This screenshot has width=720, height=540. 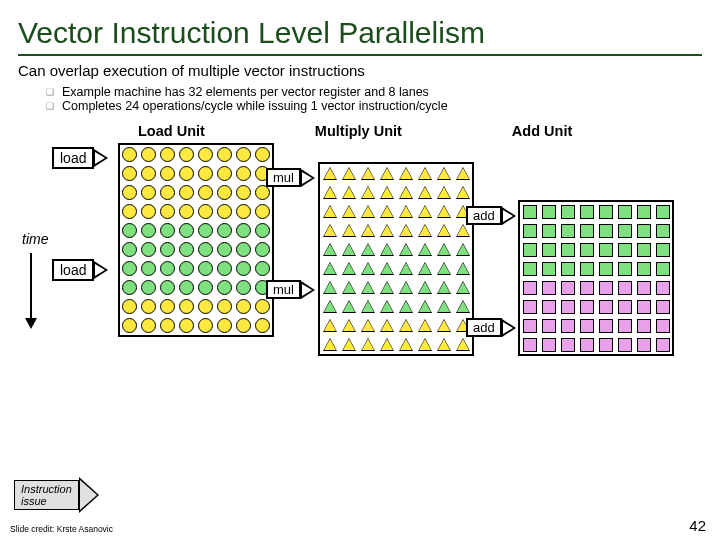 I want to click on load-unit-label: Load Unit, so click(x=172, y=131).